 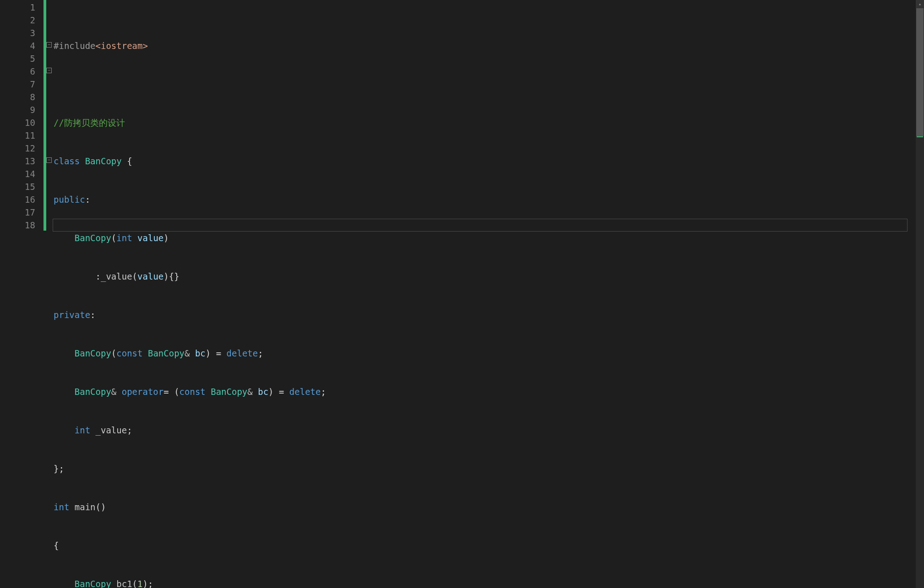 What do you see at coordinates (920, 4) in the screenshot?
I see `scroll-up-button: ▴` at bounding box center [920, 4].